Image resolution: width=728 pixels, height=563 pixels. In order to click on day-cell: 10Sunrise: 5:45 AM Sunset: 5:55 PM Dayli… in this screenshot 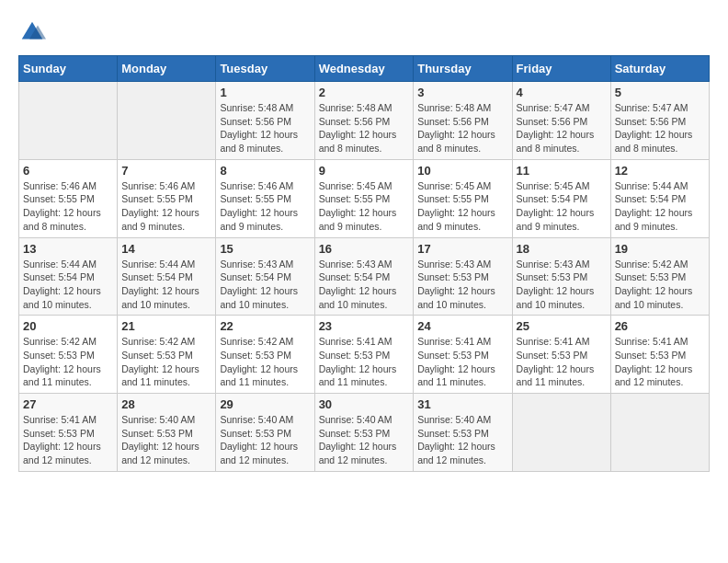, I will do `click(463, 199)`.